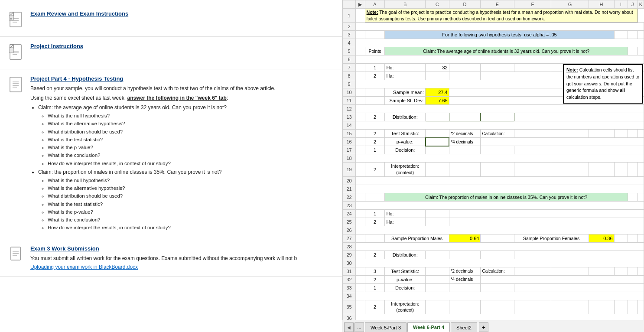 The image size is (644, 332). I want to click on exam-submission-link: Uploading your exam work in BlackBoard.d…, so click(182, 267).